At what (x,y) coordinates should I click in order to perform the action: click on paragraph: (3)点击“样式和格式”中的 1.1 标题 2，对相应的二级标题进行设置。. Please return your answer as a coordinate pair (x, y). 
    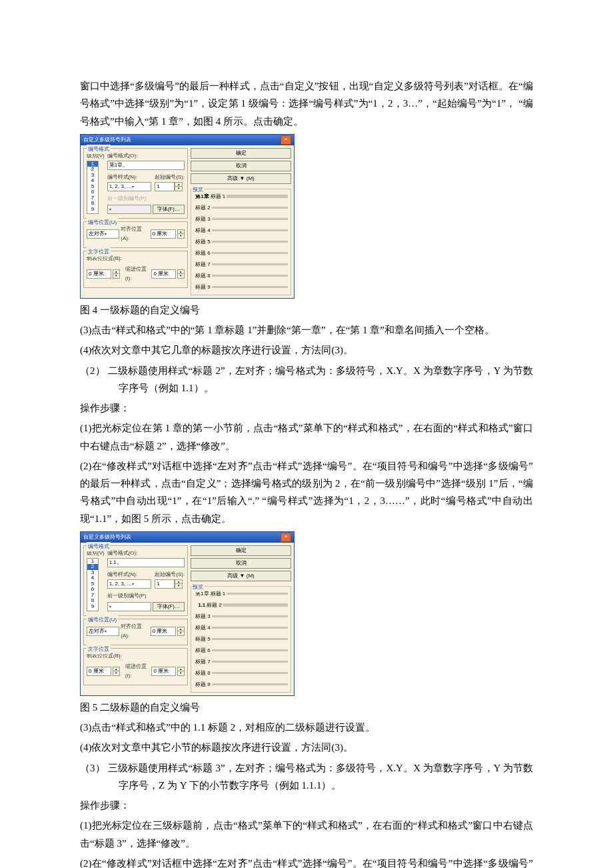
    Looking at the image, I should click on (306, 727).